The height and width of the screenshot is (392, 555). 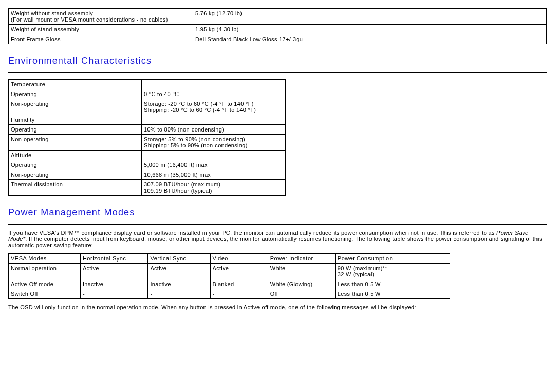 I want to click on power-table: VESA ModesHorizontal SyncVertical SyncVi…, so click(x=229, y=276).